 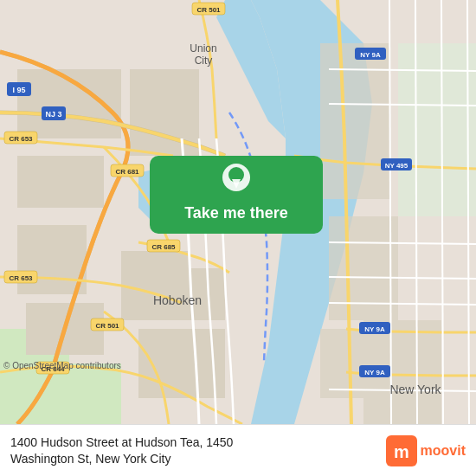 What do you see at coordinates (402, 451) in the screenshot?
I see `moovit-icon: m` at bounding box center [402, 451].